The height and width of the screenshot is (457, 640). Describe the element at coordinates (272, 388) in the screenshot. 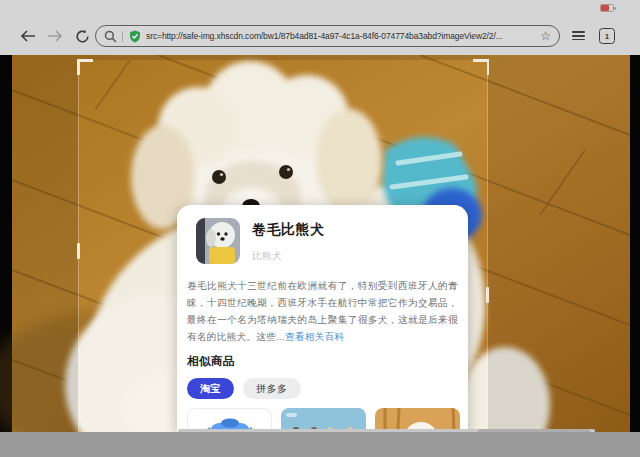

I see `tab-pinduoduo: 拼多多` at that location.